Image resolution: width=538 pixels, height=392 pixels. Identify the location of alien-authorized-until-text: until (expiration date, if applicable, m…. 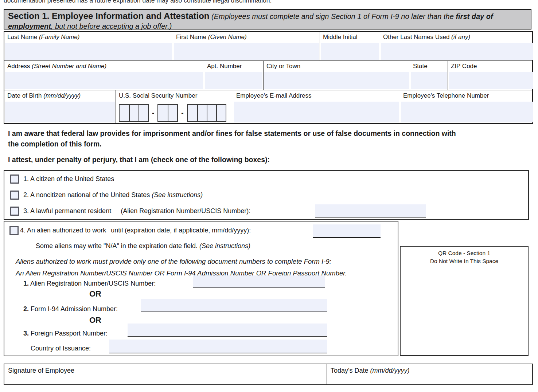
(181, 230).